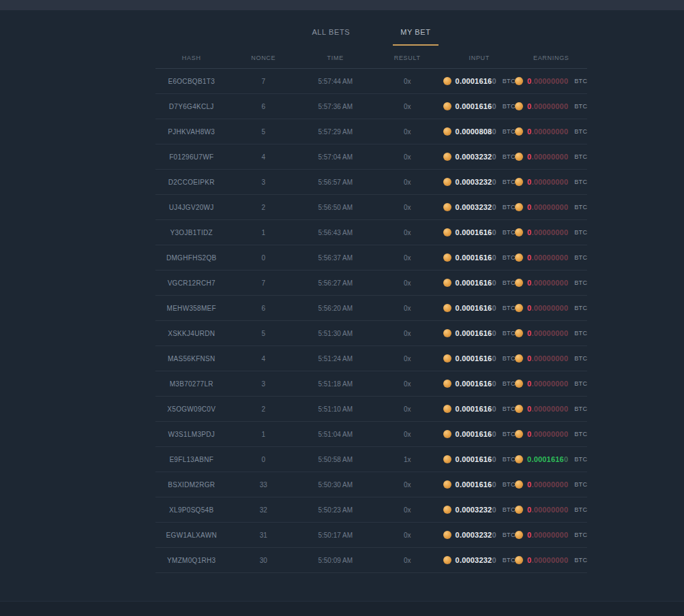 Image resolution: width=684 pixels, height=616 pixels. Describe the element at coordinates (371, 157) in the screenshot. I see `table-row: F01296U7WF 4 5:57:04 AM 0x 0.00032320 BT…` at that location.